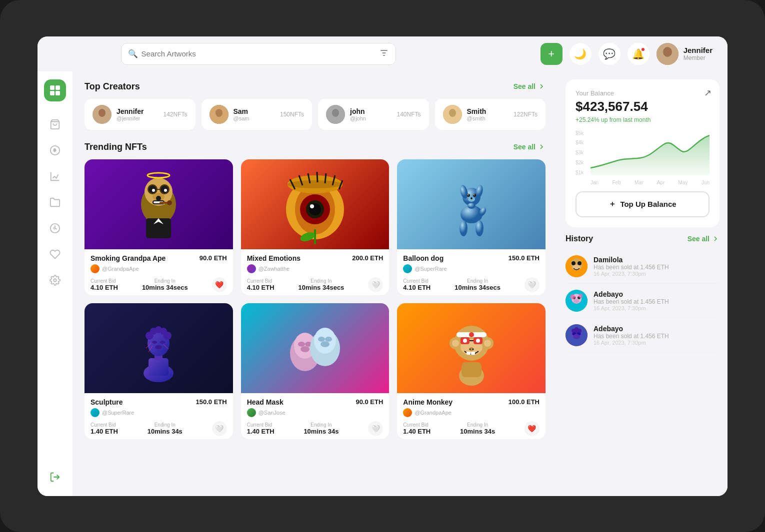 The height and width of the screenshot is (532, 765). What do you see at coordinates (532, 429) in the screenshot?
I see `heart-button-5: ❤️` at bounding box center [532, 429].